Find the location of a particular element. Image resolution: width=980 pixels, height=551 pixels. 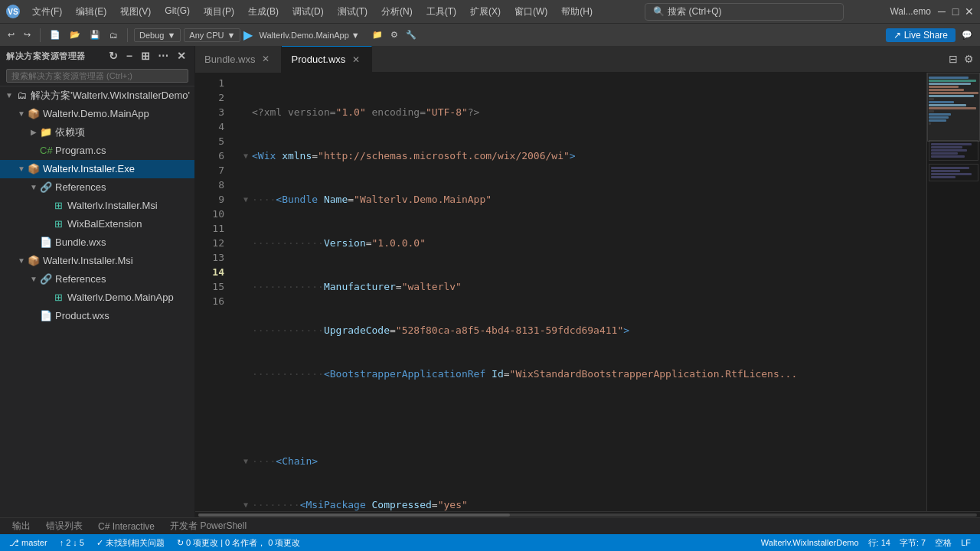

save-button: 💾 is located at coordinates (95, 35).